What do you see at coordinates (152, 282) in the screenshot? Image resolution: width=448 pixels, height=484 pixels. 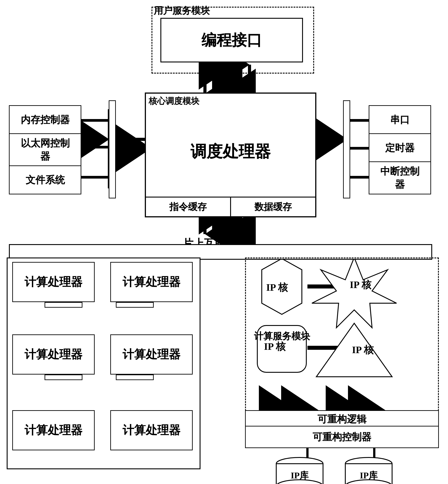 I see `compute-proc-2-box: 计算处理器` at bounding box center [152, 282].